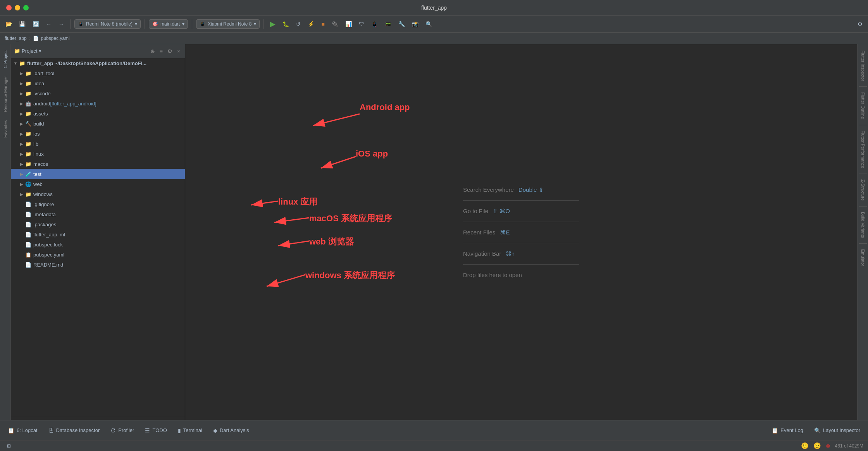 The image size is (868, 451). I want to click on breadcrumb-file: pubspec.yaml, so click(55, 38).